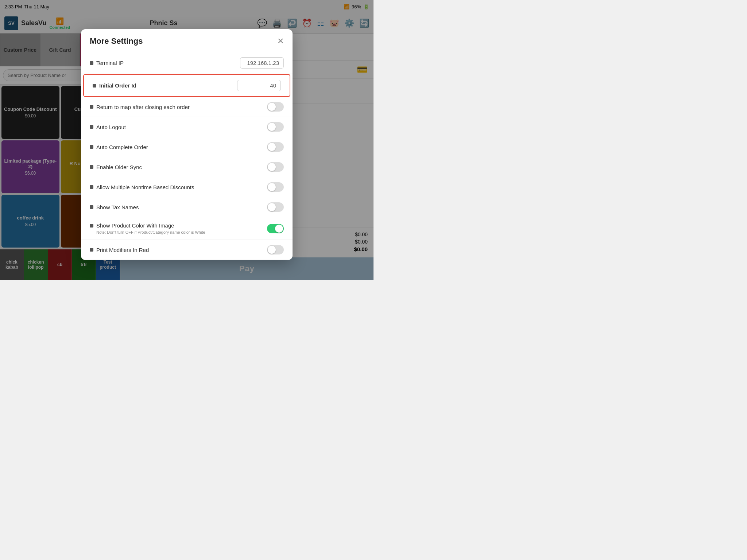  Describe the element at coordinates (275, 207) in the screenshot. I see `show-tax-names-toggle` at that location.